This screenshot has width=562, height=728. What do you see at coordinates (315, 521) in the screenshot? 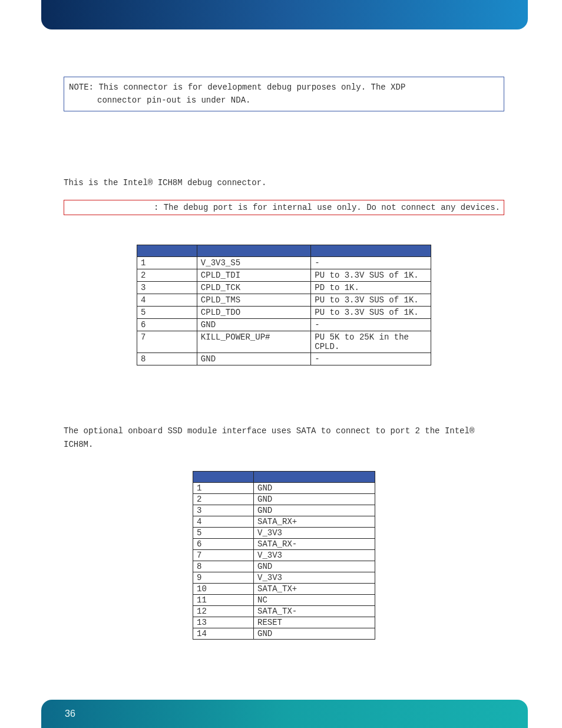
I see `cell-signal: SATA_RX+` at bounding box center [315, 521].